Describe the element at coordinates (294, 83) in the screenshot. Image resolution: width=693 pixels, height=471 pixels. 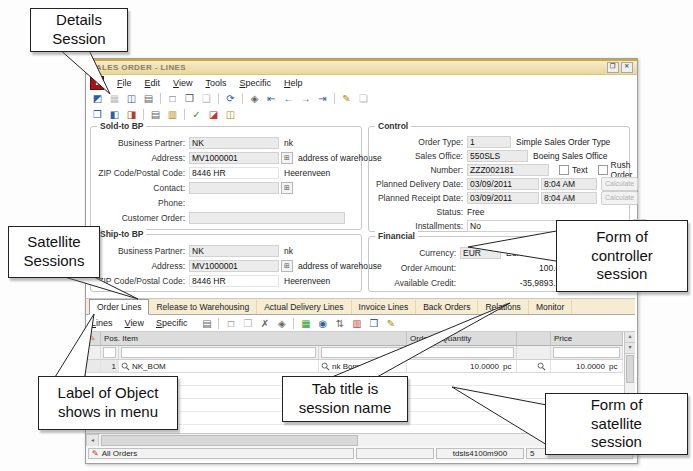
I see `menu-help: Help` at that location.